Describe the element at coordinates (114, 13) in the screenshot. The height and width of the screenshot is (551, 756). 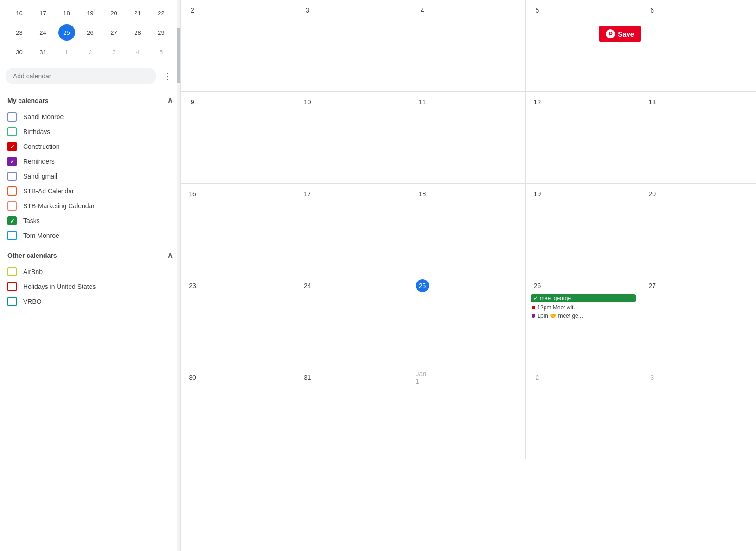
I see `mini-cal-day: 20` at that location.